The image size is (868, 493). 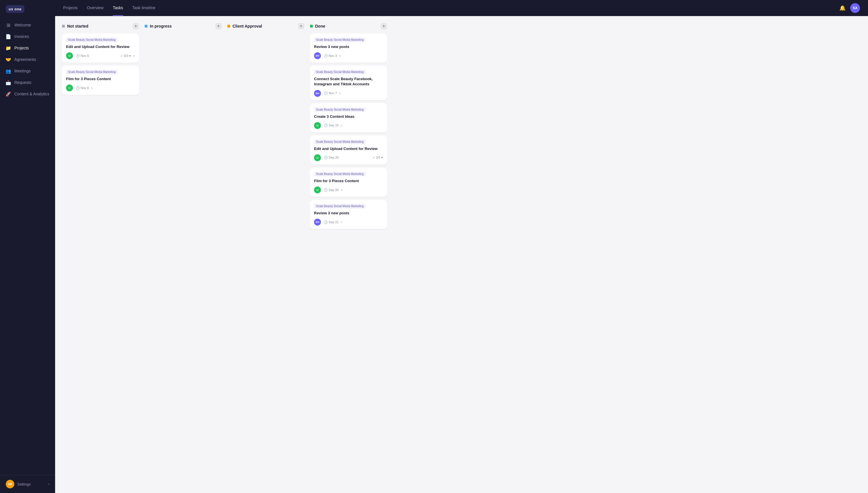 I want to click on card-footer: U 🕐 Sep 20 ✓ 3/3 ▾, so click(x=348, y=158).